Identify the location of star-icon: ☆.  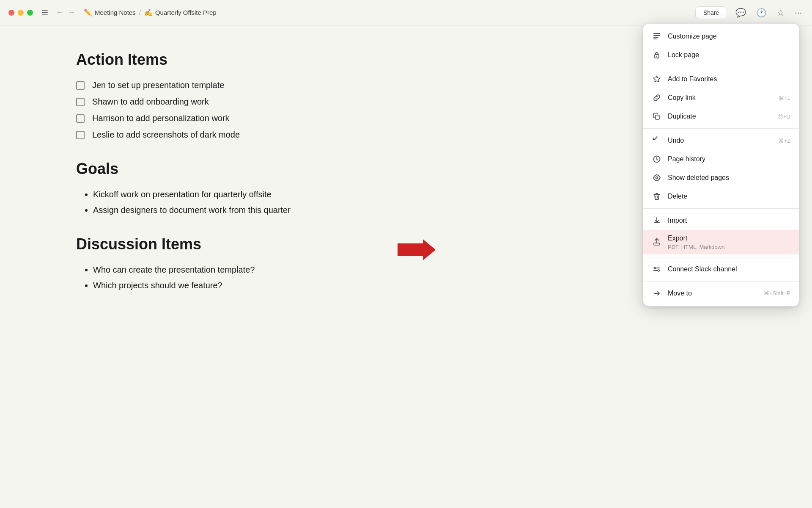
(781, 13).